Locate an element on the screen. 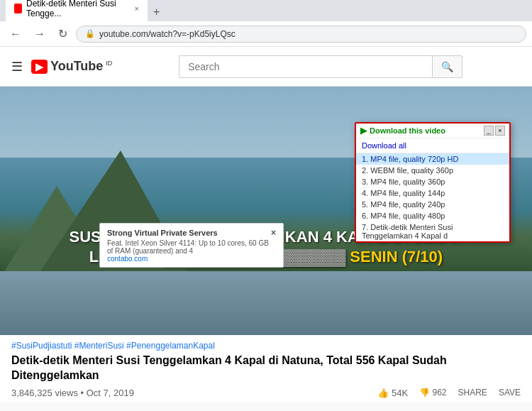  search-bar: 🔍 is located at coordinates (321, 67).